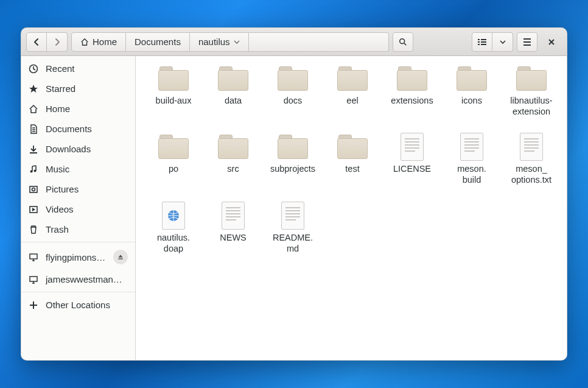 The height and width of the screenshot is (388, 588). Describe the element at coordinates (78, 257) in the screenshot. I see `sidebar-device-0: flyingpimons…` at that location.